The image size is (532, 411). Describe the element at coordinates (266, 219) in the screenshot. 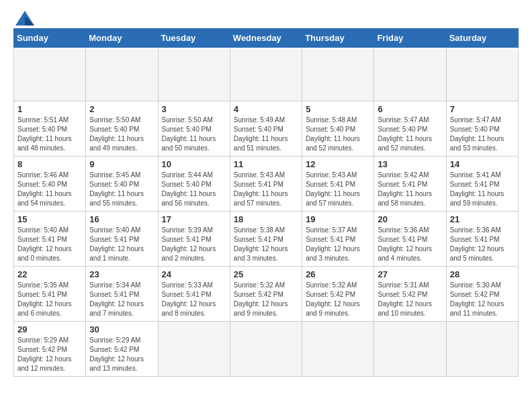

I see `day-number: 18` at that location.